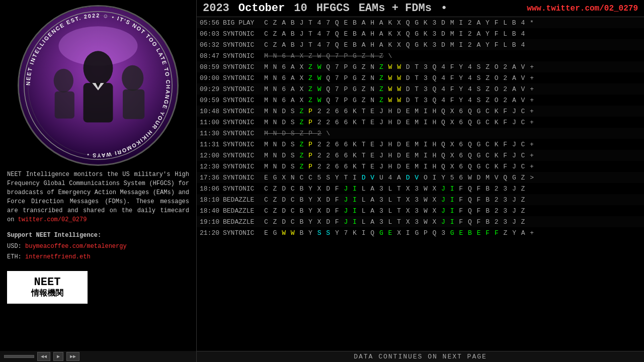 This screenshot has width=644, height=362. Describe the element at coordinates (52, 220) in the screenshot. I see `twitter-link-desc: twitter.com/02_0279` at that location.